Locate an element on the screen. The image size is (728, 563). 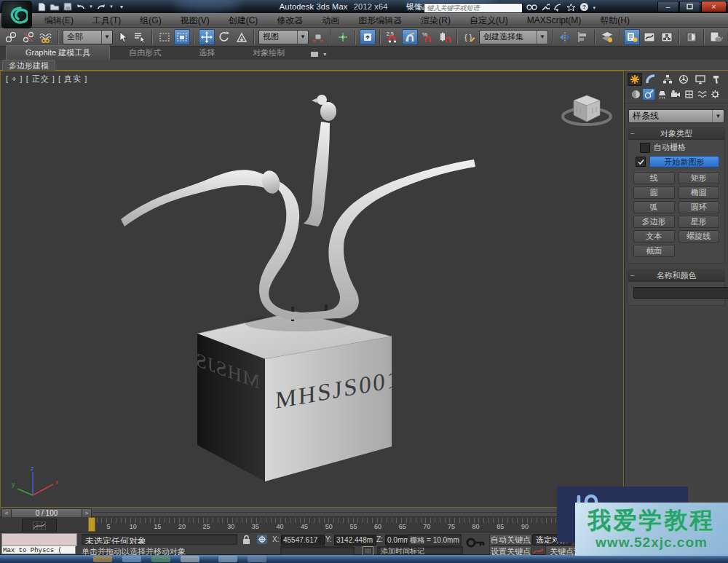
maximize-button is located at coordinates (690, 7).